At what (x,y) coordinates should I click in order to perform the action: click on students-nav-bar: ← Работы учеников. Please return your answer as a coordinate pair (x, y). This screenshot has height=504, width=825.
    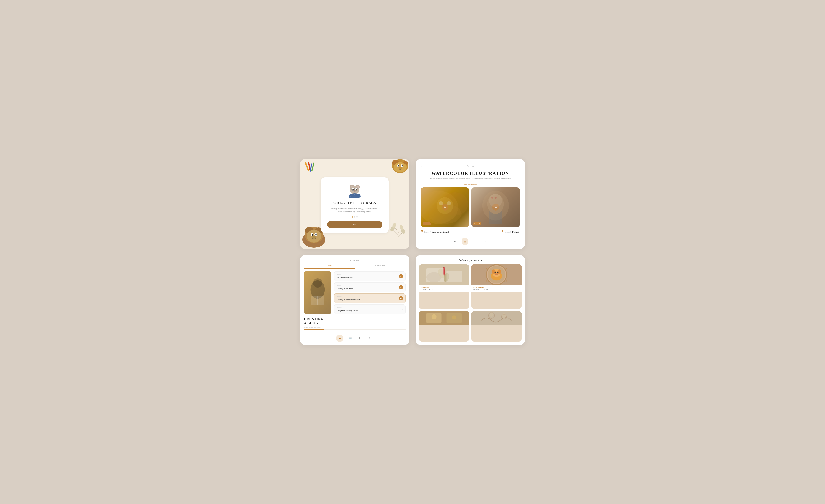
    Looking at the image, I should click on (470, 260).